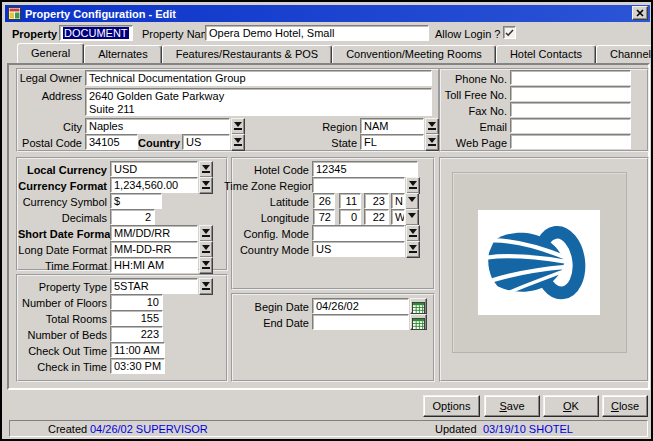 Image resolution: width=653 pixels, height=441 pixels. I want to click on short-date-format-label: Short Date Format, so click(62, 234).